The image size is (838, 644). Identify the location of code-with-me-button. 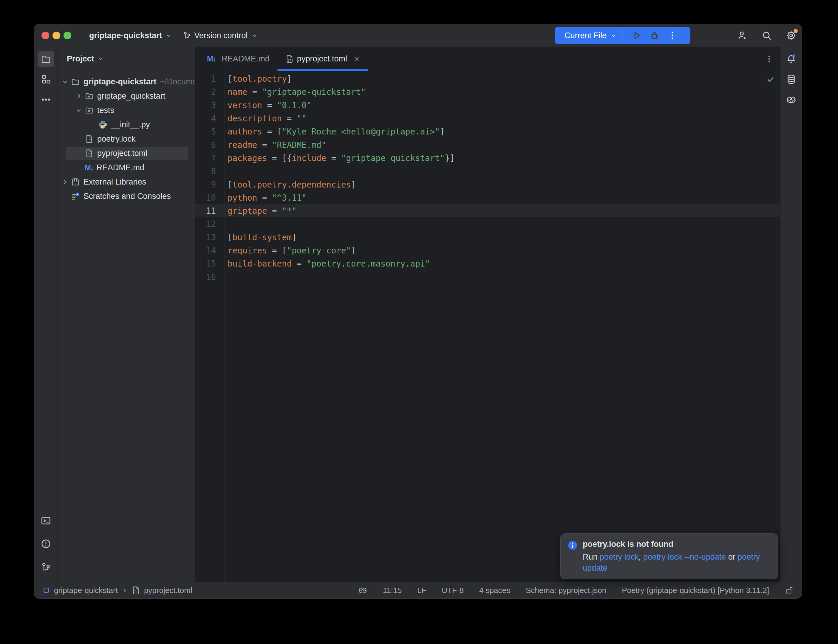
(742, 36).